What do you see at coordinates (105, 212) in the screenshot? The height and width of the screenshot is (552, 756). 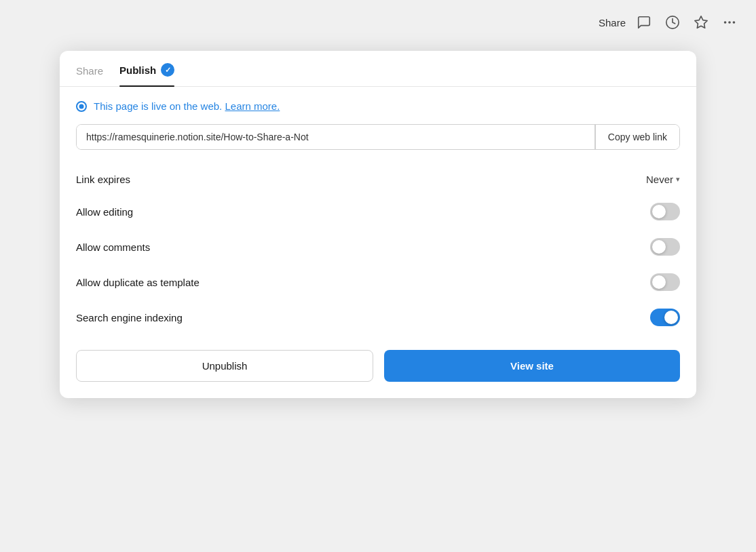 I see `setting-allow-editing-label: Allow editing` at bounding box center [105, 212].